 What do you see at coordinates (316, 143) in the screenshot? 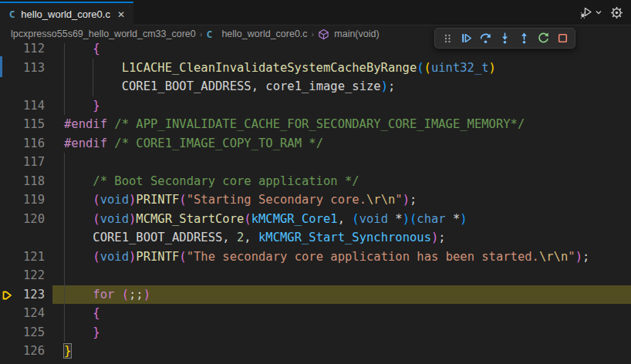
I see `code-line-116: 116#endif /* CORE1_IMAGE_COPY_TO_RAM */` at bounding box center [316, 143].